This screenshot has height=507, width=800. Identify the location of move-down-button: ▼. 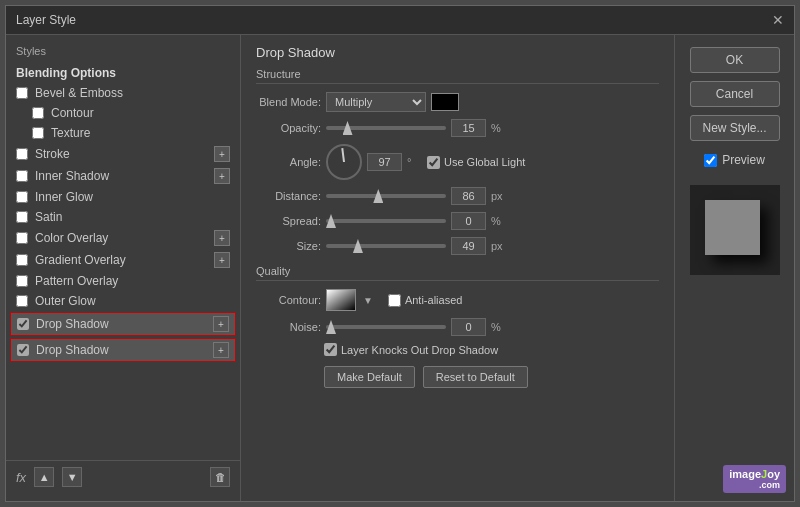
(72, 477).